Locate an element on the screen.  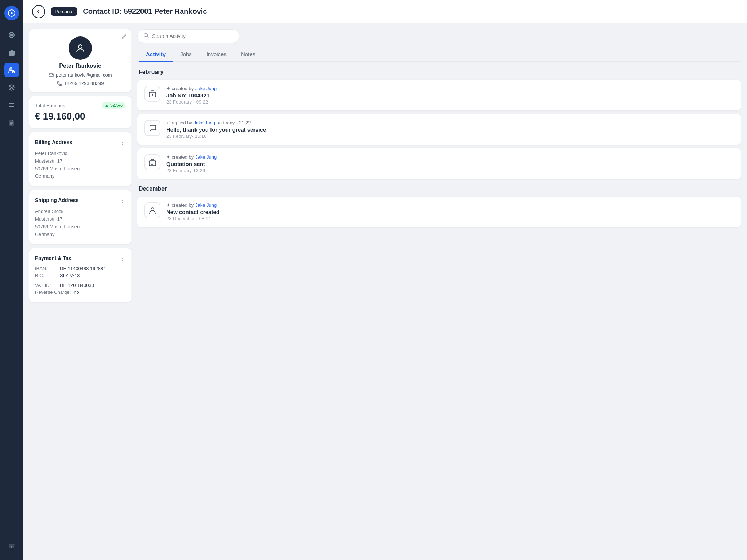
billing-address-menu: ⋮ is located at coordinates (122, 142).